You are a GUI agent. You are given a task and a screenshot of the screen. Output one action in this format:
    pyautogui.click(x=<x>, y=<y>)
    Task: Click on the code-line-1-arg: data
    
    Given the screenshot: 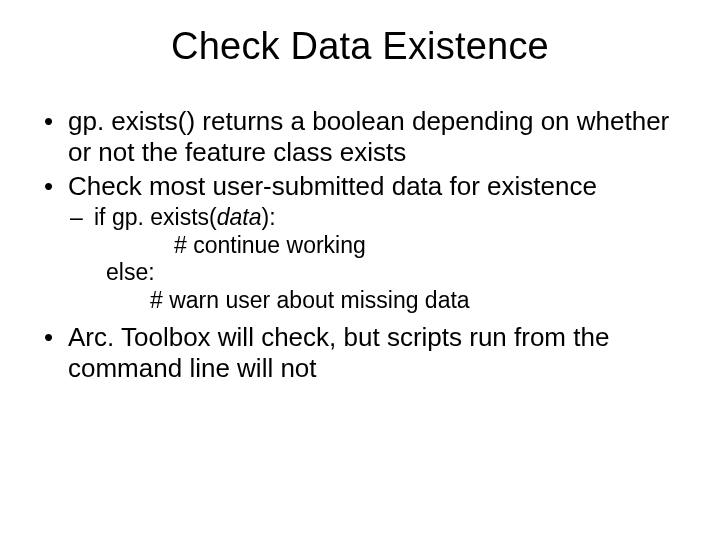 What is the action you would take?
    pyautogui.click(x=240, y=217)
    